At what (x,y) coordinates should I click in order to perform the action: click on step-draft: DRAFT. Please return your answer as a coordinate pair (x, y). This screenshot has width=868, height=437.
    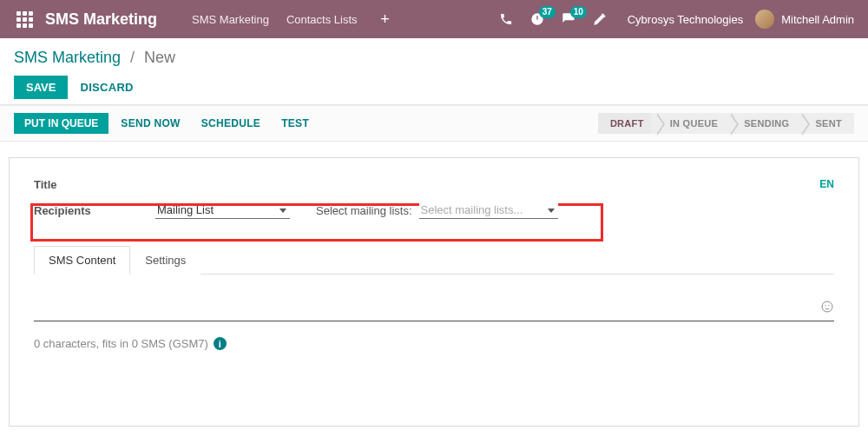
    Looking at the image, I should click on (627, 123).